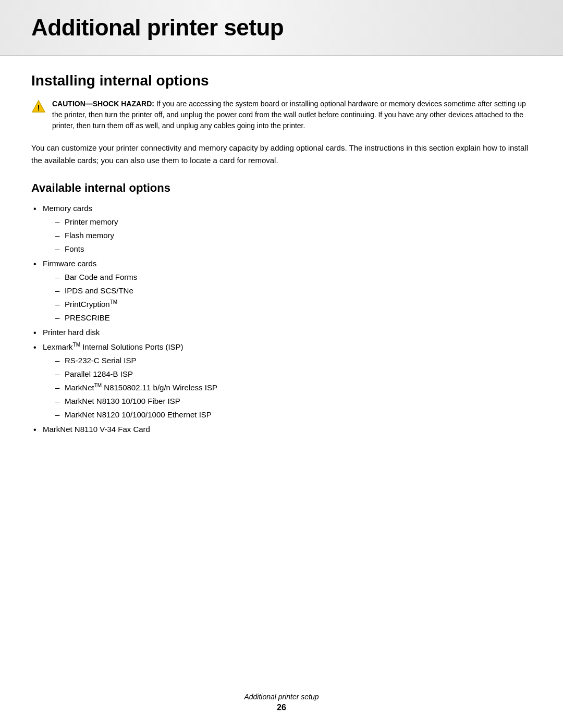  What do you see at coordinates (282, 229) in the screenshot?
I see `list-item: Memory cards Printer memory Flash memory…` at bounding box center [282, 229].